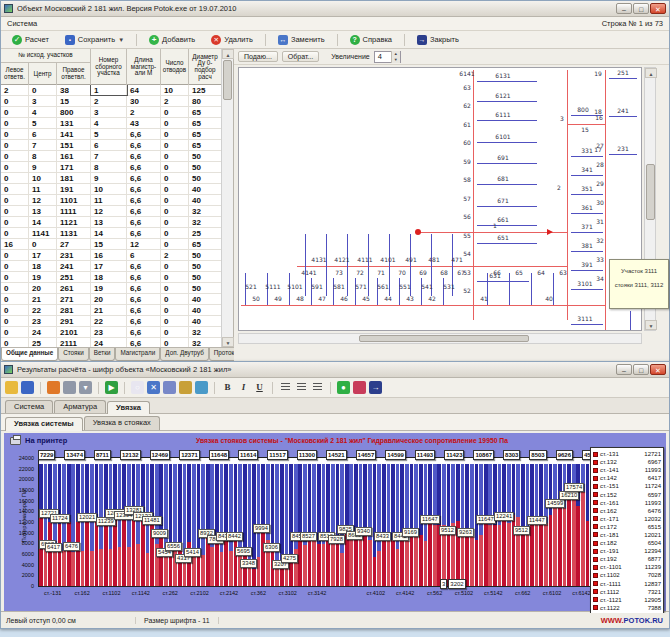 The image size is (670, 637). I want to click on table-cell: 1141, so click(43, 233).